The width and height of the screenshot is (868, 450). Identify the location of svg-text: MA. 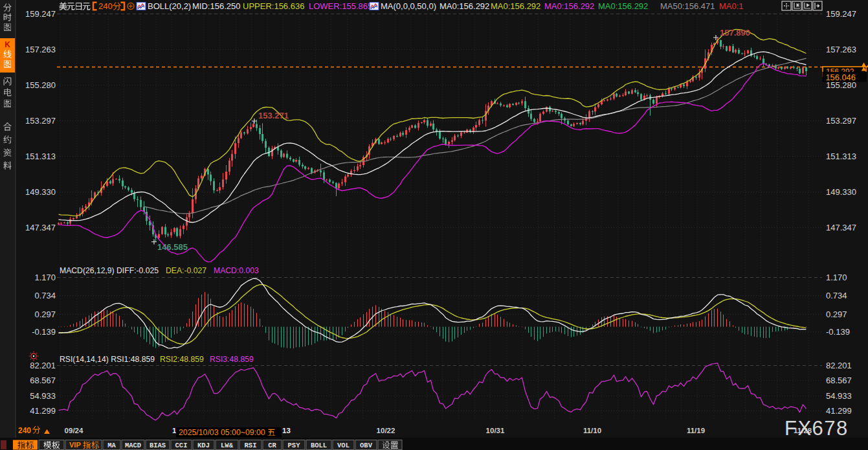
(111, 445).